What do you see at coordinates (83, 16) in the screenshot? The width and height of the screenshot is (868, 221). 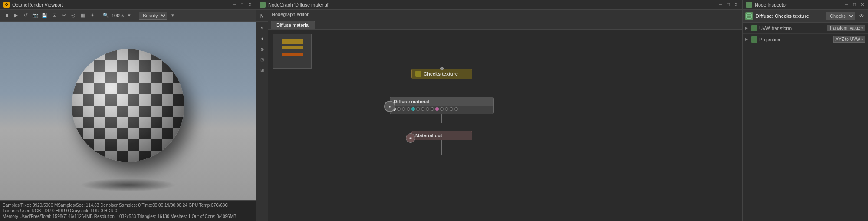 I see `pass-button: ▦` at bounding box center [83, 16].